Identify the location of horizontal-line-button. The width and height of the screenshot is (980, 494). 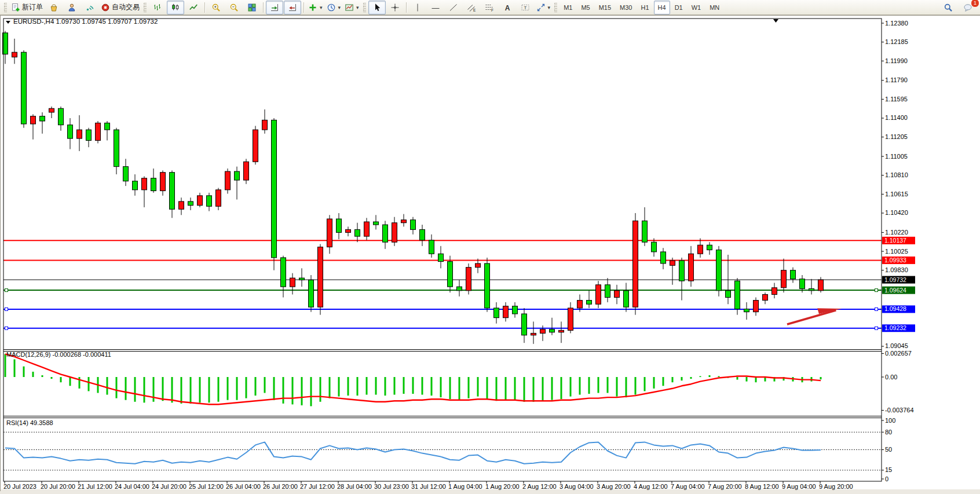
(436, 8).